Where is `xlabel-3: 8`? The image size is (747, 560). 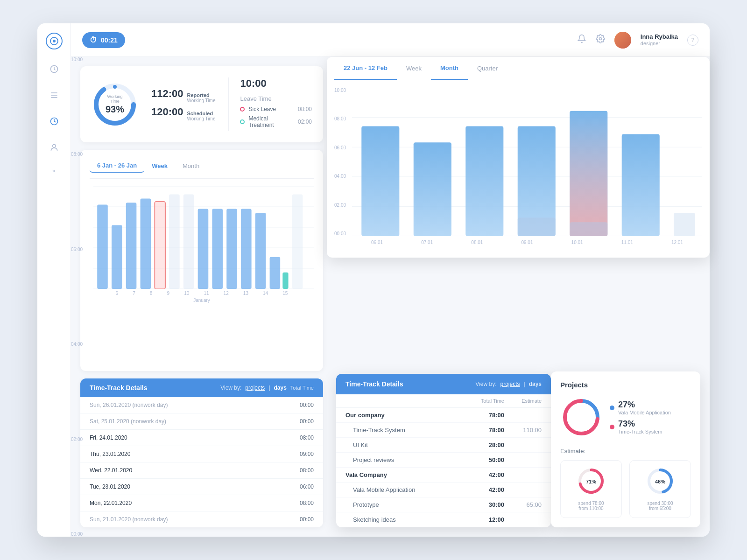 xlabel-3: 8 is located at coordinates (151, 293).